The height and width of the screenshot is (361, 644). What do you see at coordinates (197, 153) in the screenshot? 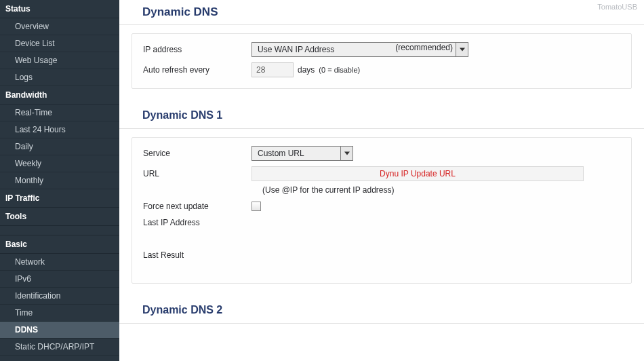
I see `service-label: Service` at bounding box center [197, 153].